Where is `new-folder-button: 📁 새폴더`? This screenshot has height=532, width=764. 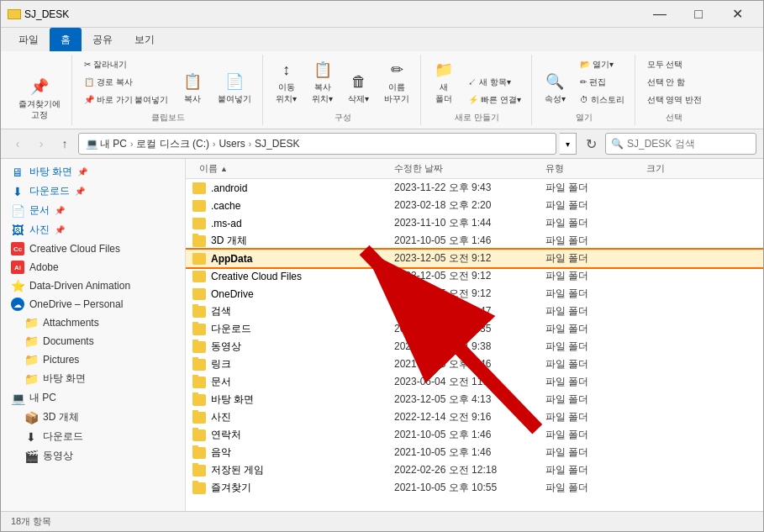 new-folder-button: 📁 새폴더 is located at coordinates (444, 82).